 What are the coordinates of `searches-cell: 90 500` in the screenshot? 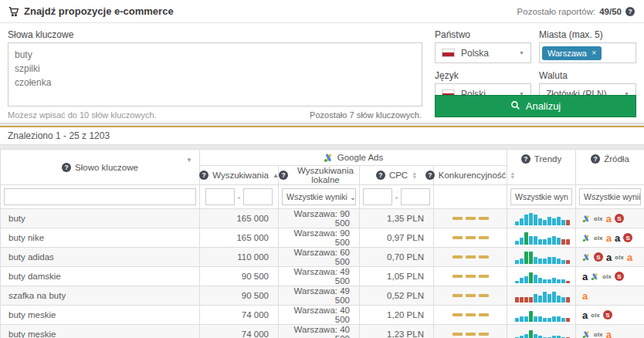 It's located at (239, 296).